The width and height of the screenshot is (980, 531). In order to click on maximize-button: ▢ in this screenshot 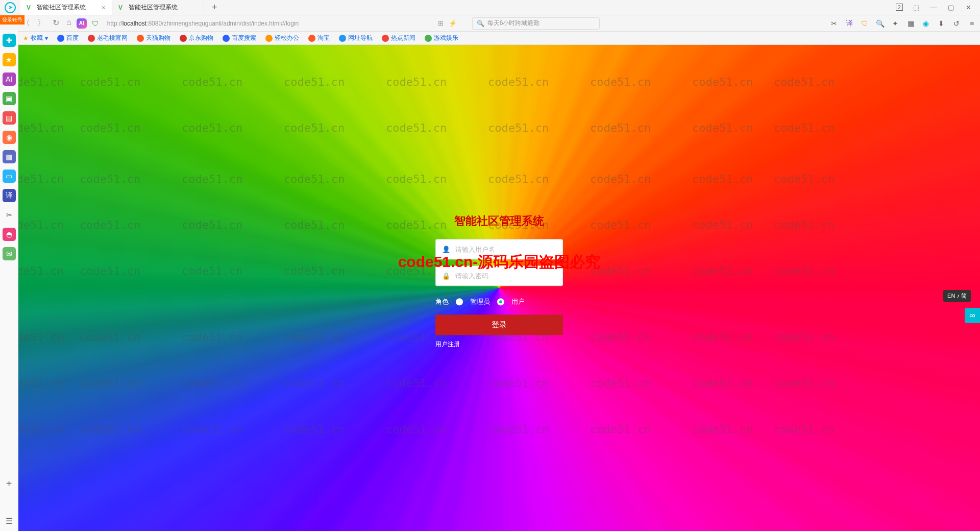, I will do `click(951, 7)`.